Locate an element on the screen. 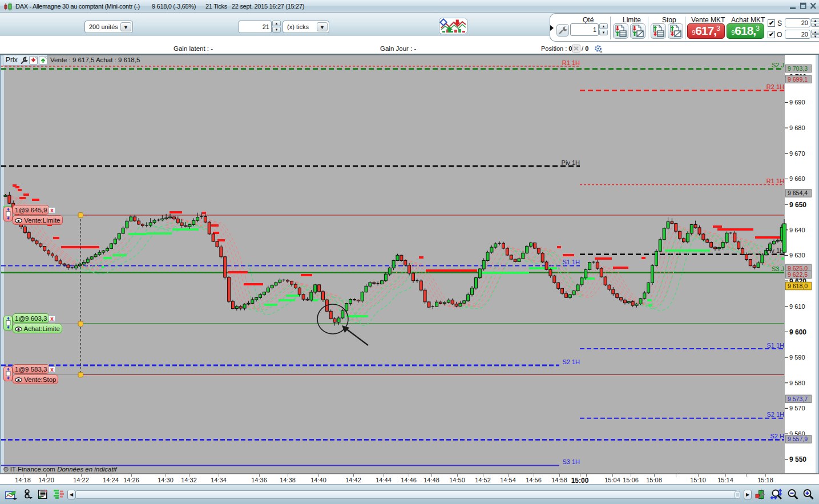 The image size is (819, 504). svg-text: 9 660 is located at coordinates (797, 179).